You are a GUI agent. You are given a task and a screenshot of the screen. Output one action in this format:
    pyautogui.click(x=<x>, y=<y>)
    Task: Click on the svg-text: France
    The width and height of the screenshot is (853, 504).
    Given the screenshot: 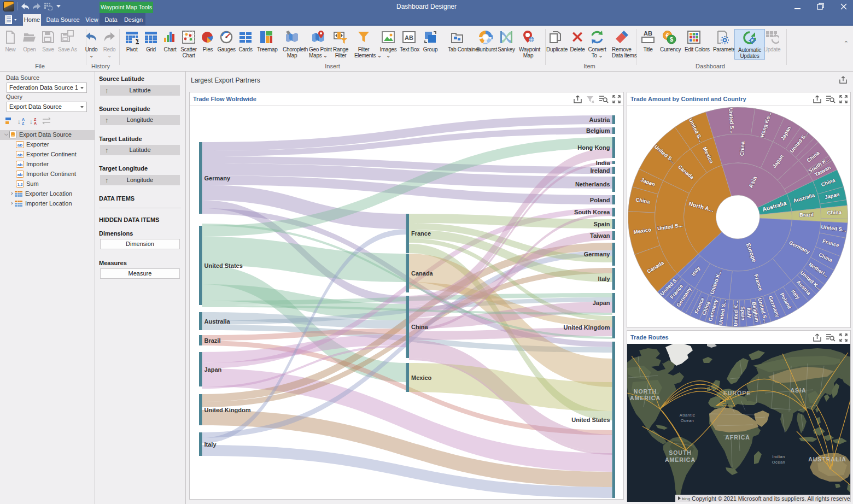 What is the action you would take?
    pyautogui.click(x=421, y=233)
    